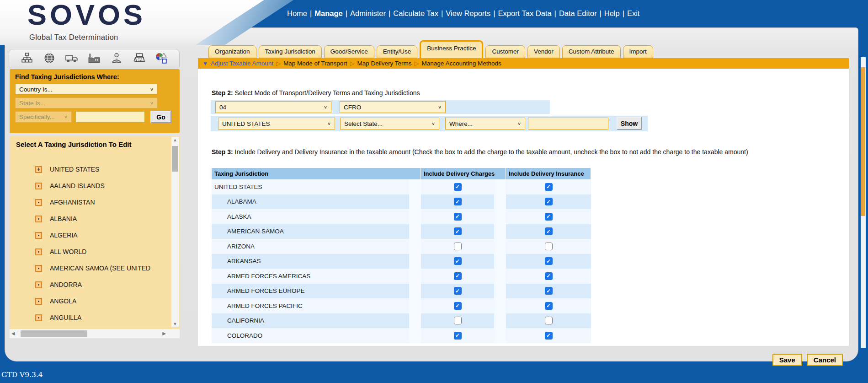 Image resolution: width=868 pixels, height=383 pixels. What do you see at coordinates (139, 58) in the screenshot?
I see `cash-register-icon` at bounding box center [139, 58].